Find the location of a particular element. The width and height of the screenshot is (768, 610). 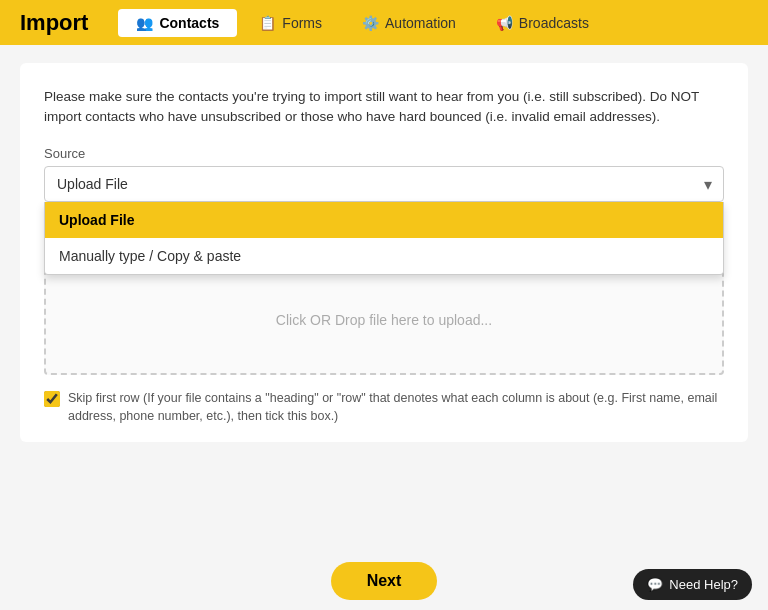

dropdown-item-manual: Manually type / Copy & paste is located at coordinates (384, 256).